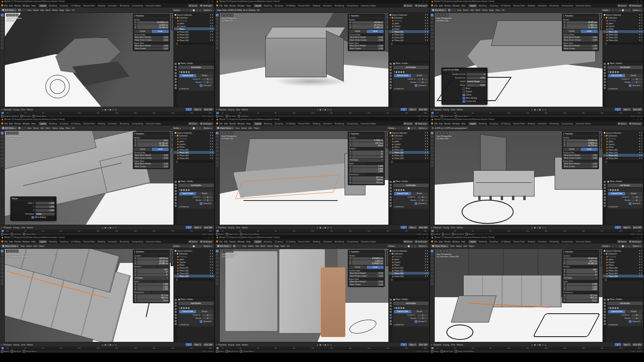  I want to click on render-levels-field: 2, so click(208, 83).